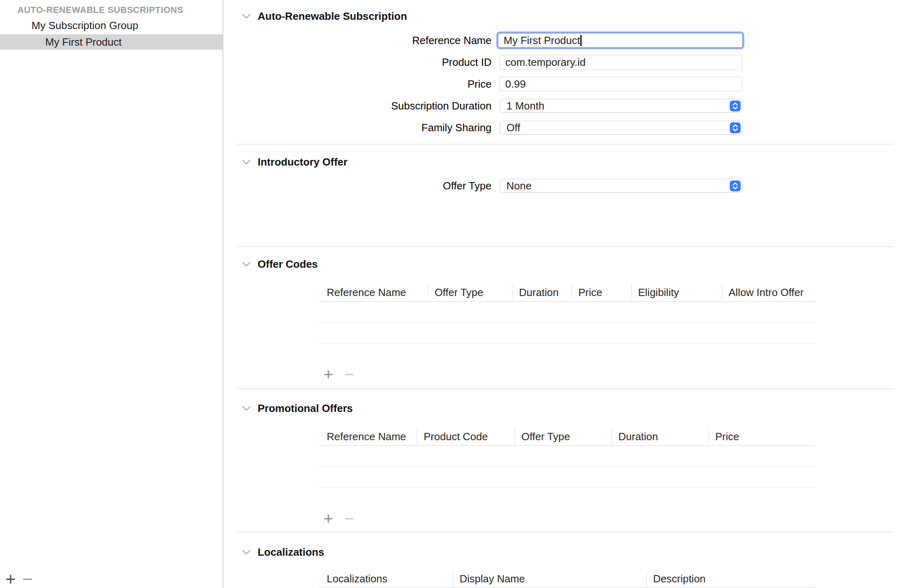 Image resolution: width=899 pixels, height=588 pixels. I want to click on sidebar-item-label: My First Product, so click(134, 42).